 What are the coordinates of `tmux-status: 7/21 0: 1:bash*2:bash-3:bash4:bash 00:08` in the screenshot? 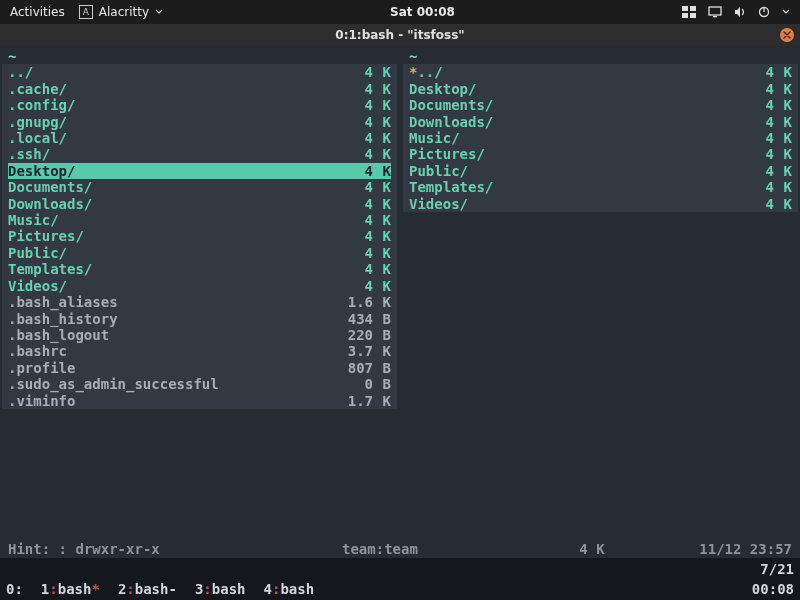 It's located at (400, 579).